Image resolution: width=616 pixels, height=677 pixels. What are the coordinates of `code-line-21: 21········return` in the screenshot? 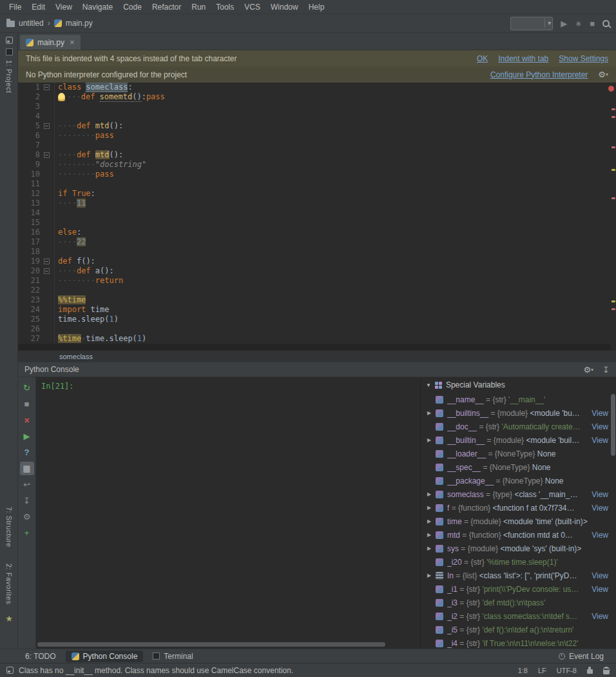 It's located at (317, 281).